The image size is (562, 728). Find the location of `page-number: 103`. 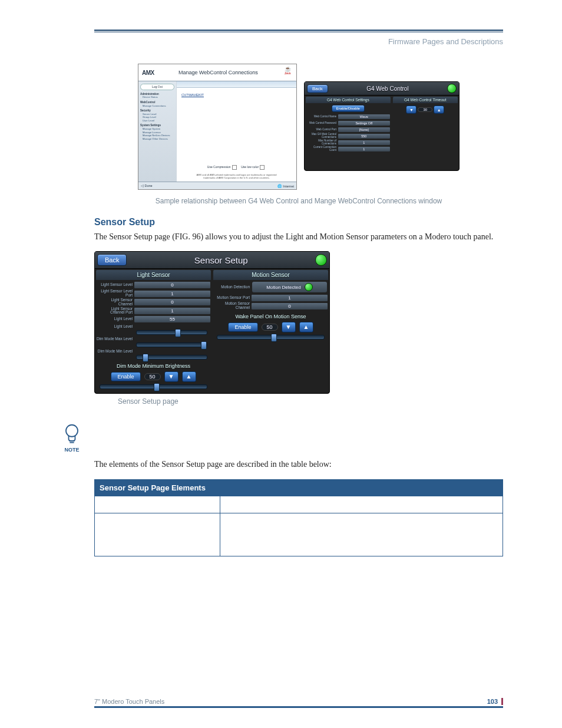

page-number: 103 is located at coordinates (495, 701).